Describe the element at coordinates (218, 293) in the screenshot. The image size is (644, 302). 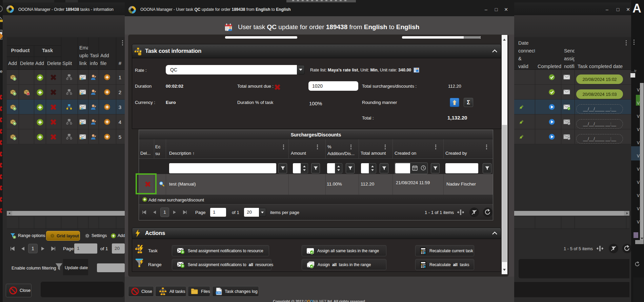
I see `svg-text: LOG` at that location.